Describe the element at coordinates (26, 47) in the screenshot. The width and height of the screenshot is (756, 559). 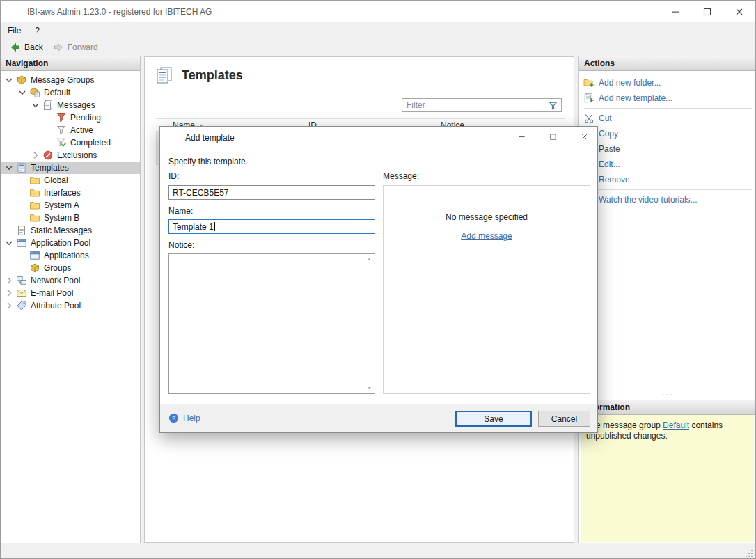
I see `back-button: Back` at that location.